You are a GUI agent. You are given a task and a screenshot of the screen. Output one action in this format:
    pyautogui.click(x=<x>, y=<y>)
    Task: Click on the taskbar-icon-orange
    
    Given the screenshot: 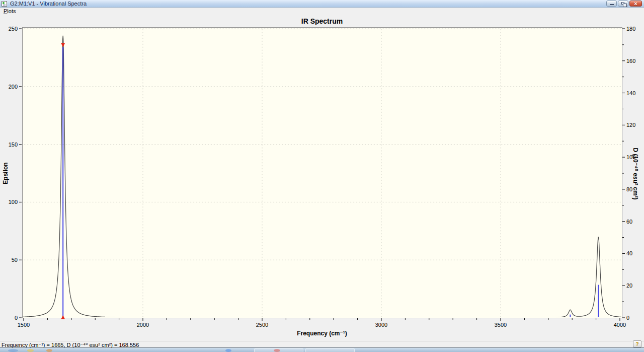 What is the action you would take?
    pyautogui.click(x=49, y=350)
    